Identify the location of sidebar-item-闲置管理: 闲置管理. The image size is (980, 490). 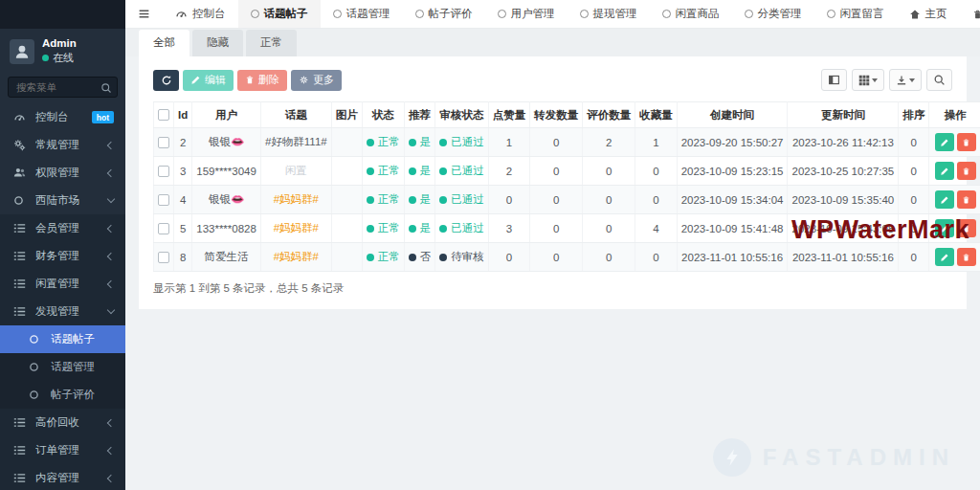
(63, 283).